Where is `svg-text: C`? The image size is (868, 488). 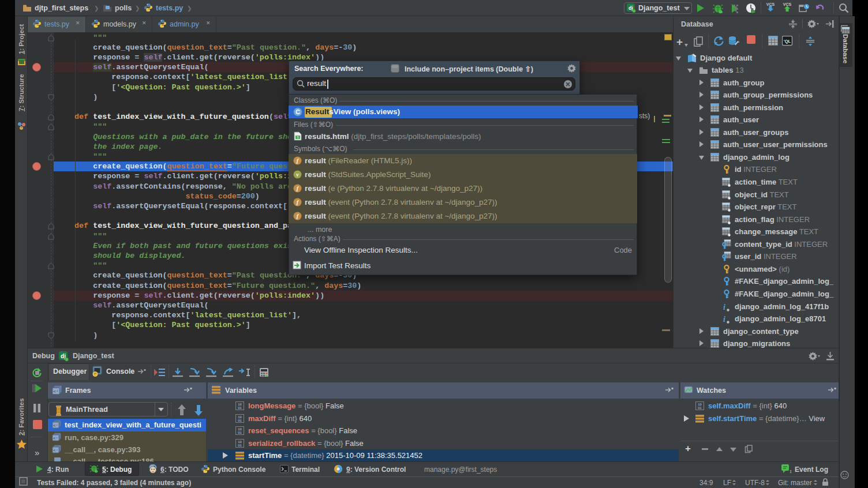 svg-text: C is located at coordinates (298, 112).